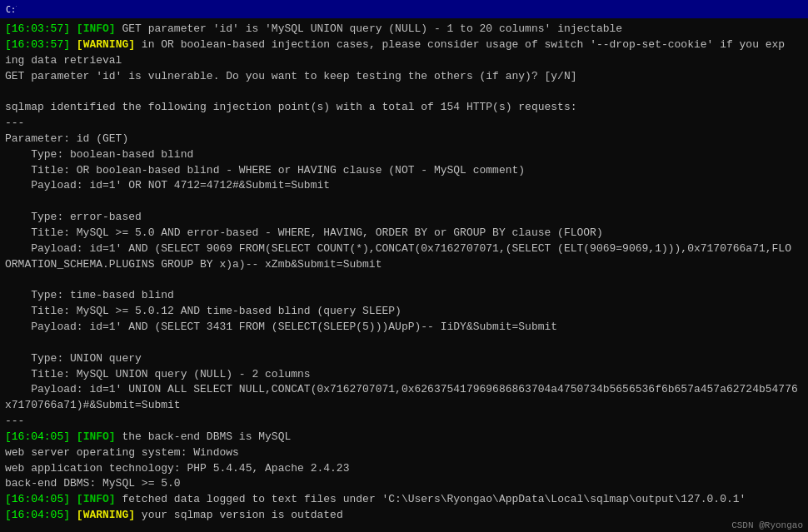 Image resolution: width=808 pixels, height=532 pixels. Describe the element at coordinates (12, 10) in the screenshot. I see `svg-text: C:\` at that location.